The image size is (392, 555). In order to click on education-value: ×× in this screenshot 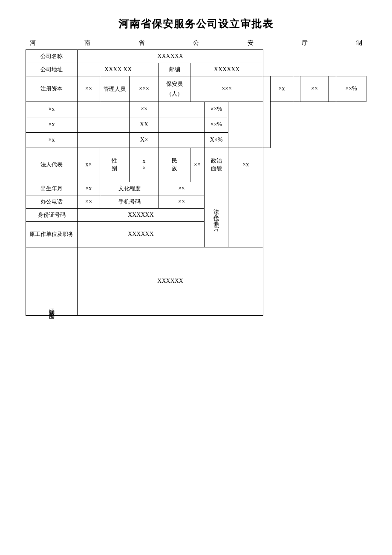, I will do `click(182, 189)`.